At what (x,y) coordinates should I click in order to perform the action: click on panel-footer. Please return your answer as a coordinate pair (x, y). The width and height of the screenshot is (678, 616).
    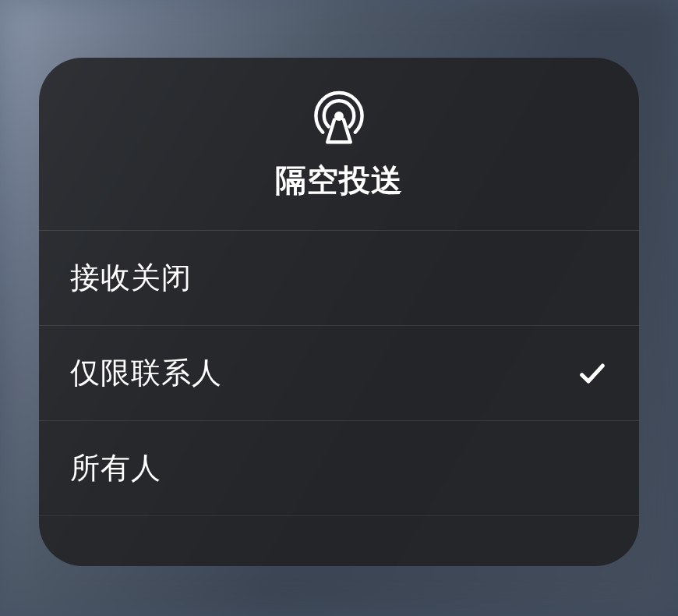
    Looking at the image, I should click on (339, 541).